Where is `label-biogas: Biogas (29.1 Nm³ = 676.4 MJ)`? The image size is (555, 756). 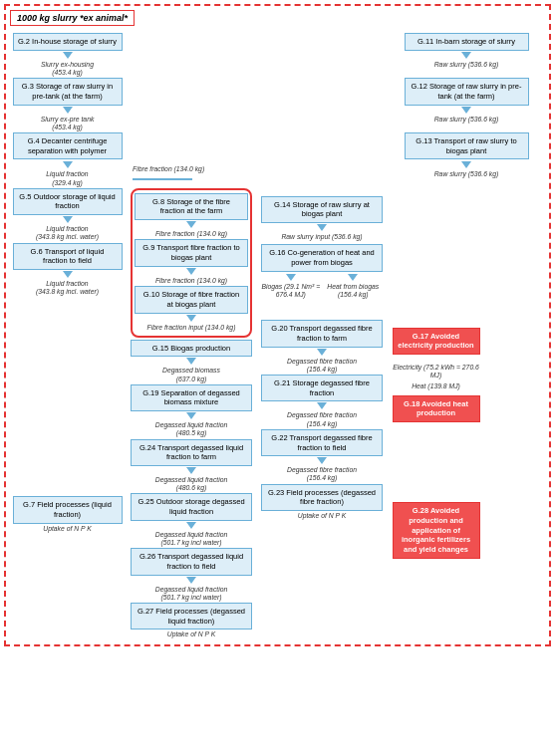 label-biogas: Biogas (29.1 Nm³ = 676.4 MJ) is located at coordinates (291, 291).